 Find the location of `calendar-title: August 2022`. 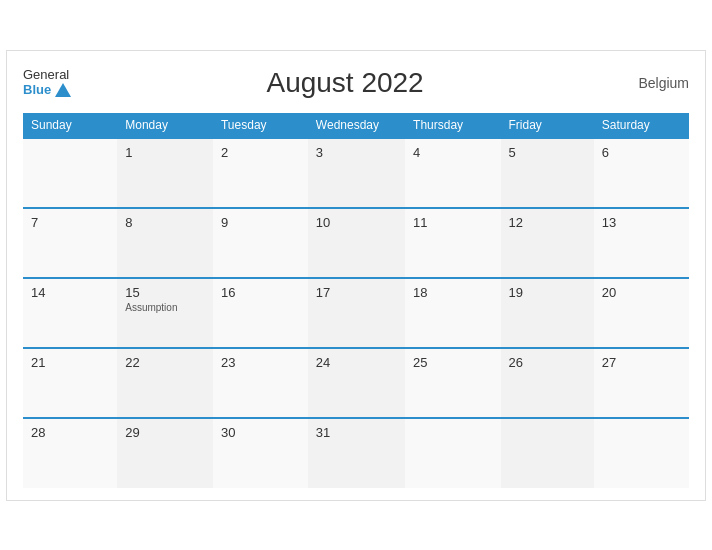

calendar-title: August 2022 is located at coordinates (345, 83).